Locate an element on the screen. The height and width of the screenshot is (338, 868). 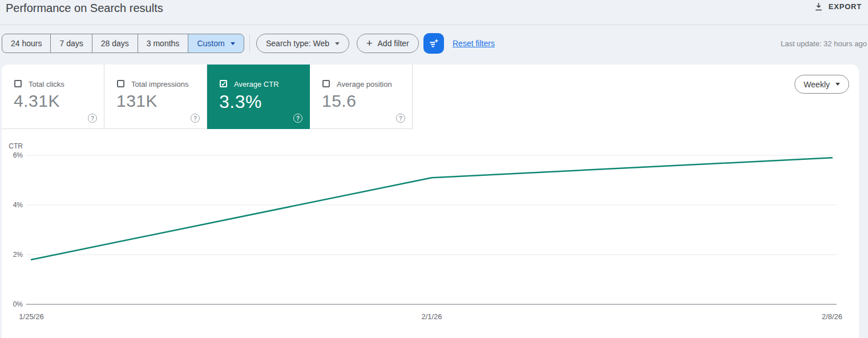
metric-value: 15.6 is located at coordinates (339, 101).